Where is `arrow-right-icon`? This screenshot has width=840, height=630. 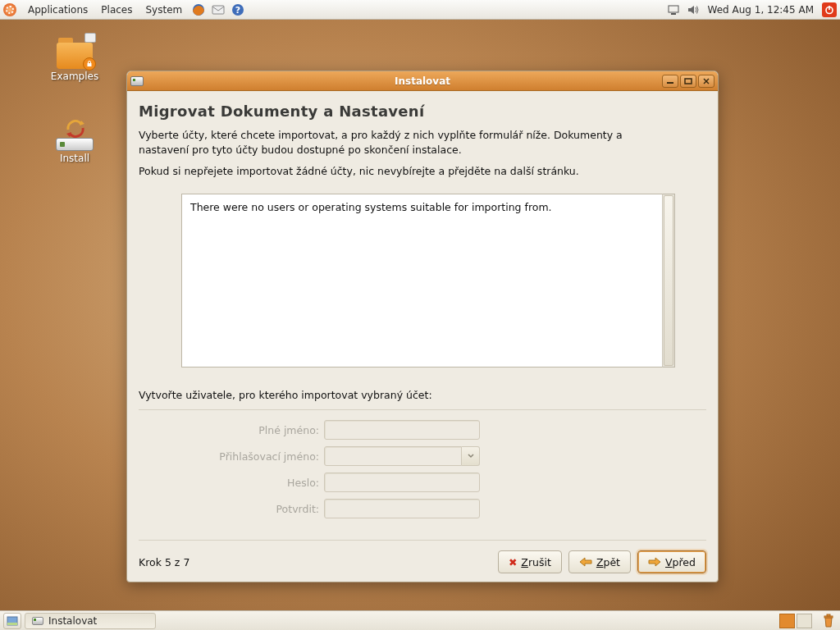 arrow-right-icon is located at coordinates (655, 562).